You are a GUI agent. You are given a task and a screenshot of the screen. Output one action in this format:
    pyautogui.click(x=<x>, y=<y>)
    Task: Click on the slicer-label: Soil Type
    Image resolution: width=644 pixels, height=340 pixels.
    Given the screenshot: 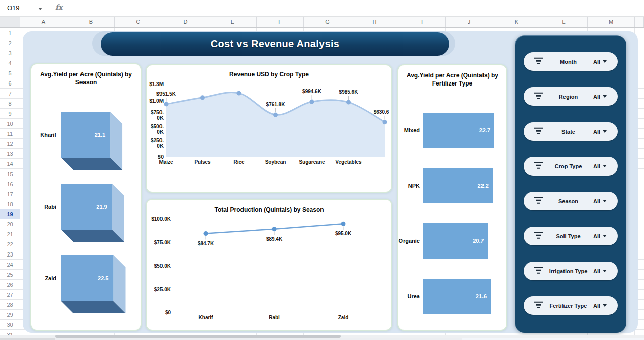 What is the action you would take?
    pyautogui.click(x=569, y=236)
    